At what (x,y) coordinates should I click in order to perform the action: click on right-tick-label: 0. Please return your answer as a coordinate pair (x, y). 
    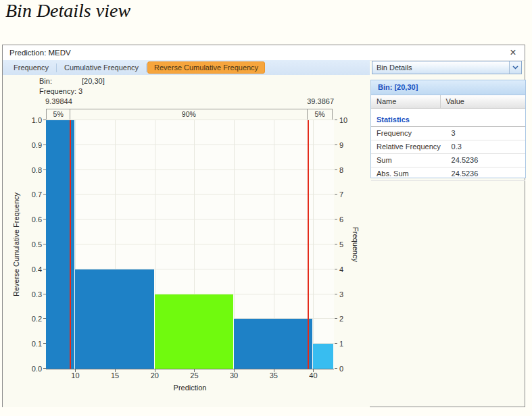
    Looking at the image, I should click on (341, 369).